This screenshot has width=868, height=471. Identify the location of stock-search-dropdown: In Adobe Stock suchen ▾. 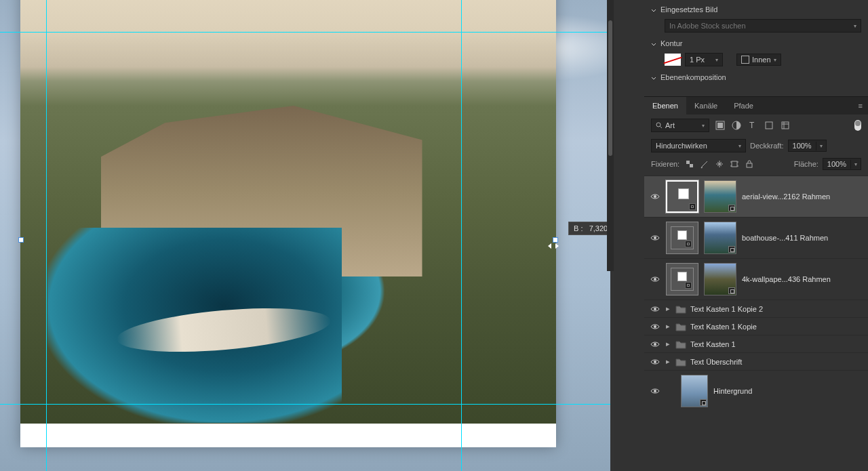
(763, 26).